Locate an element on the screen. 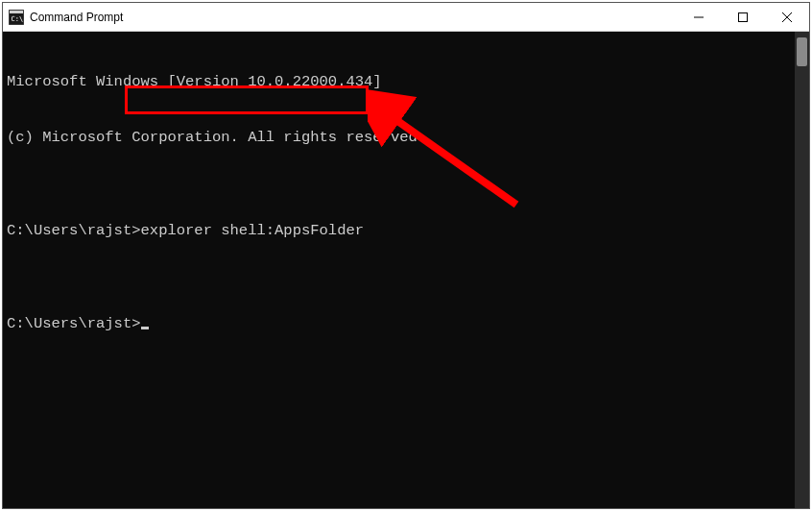  titlebar: C:\ Command Prompt is located at coordinates (406, 17).